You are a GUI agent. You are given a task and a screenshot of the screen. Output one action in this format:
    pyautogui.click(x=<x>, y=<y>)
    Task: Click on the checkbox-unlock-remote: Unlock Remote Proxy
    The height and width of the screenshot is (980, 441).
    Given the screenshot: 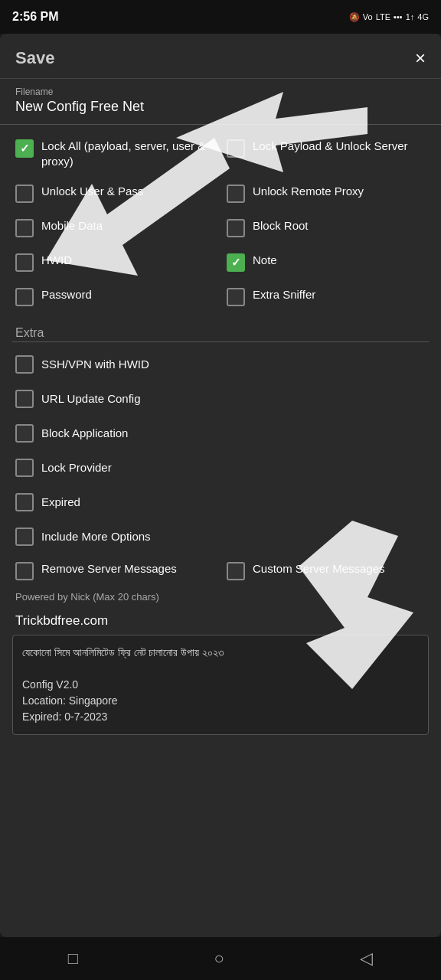 What is the action you would take?
    pyautogui.click(x=326, y=193)
    